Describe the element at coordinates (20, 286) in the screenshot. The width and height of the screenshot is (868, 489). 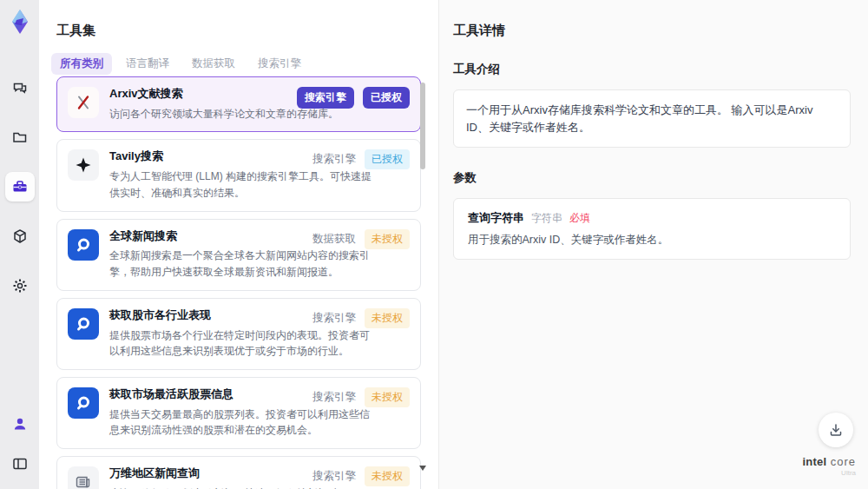
I see `sidebar-item-settings` at that location.